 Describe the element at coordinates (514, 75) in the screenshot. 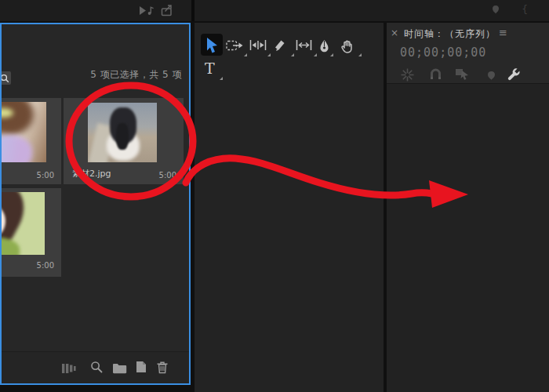

I see `timeline-settings-wrench-icon` at that location.